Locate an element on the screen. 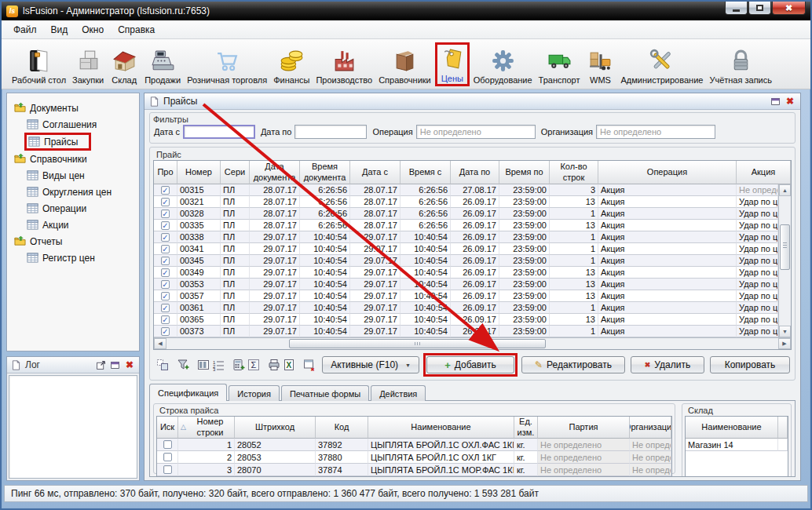 The width and height of the screenshot is (812, 510). delete-button: ✖ Удалить is located at coordinates (668, 365).